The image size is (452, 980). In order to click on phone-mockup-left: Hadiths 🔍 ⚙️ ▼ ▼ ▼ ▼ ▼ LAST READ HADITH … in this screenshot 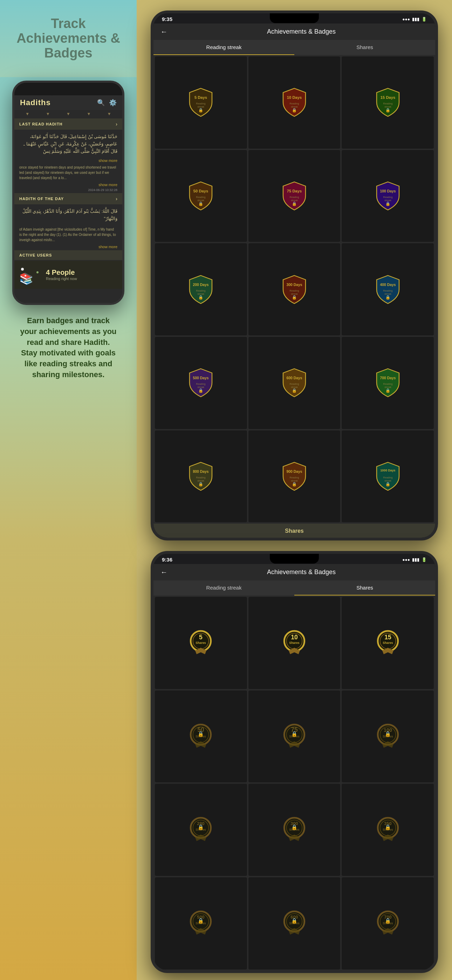, I will do `click(68, 193)`.